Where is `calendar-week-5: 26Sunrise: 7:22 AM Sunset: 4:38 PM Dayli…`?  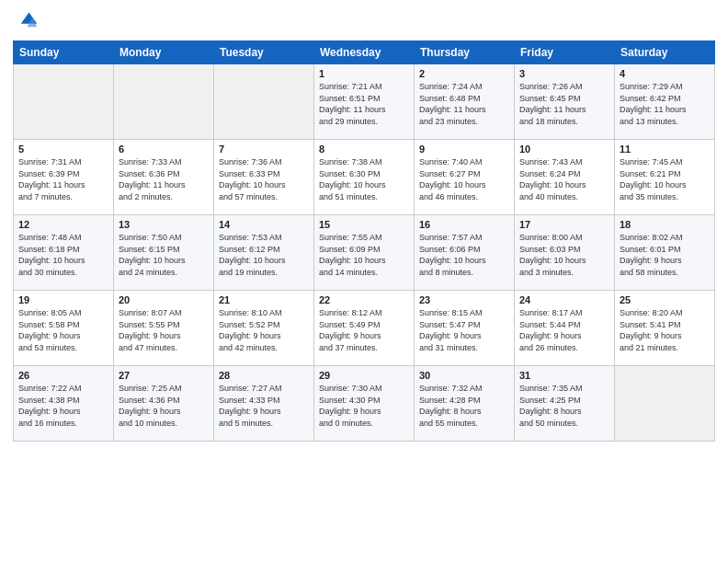 calendar-week-5: 26Sunrise: 7:22 AM Sunset: 4:38 PM Dayli… is located at coordinates (364, 404).